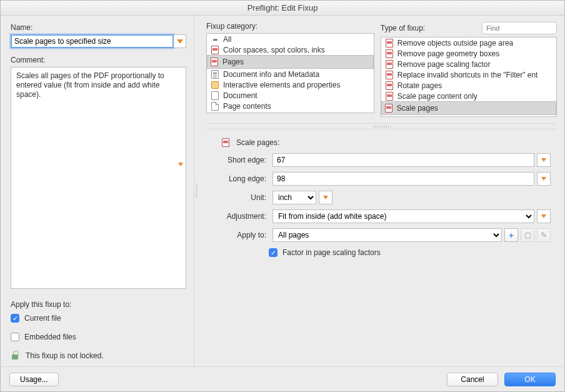 Image resolution: width=565 pixels, height=392 pixels. Describe the element at coordinates (239, 216) in the screenshot. I see `adjustment-label: Adjustment:` at that location.